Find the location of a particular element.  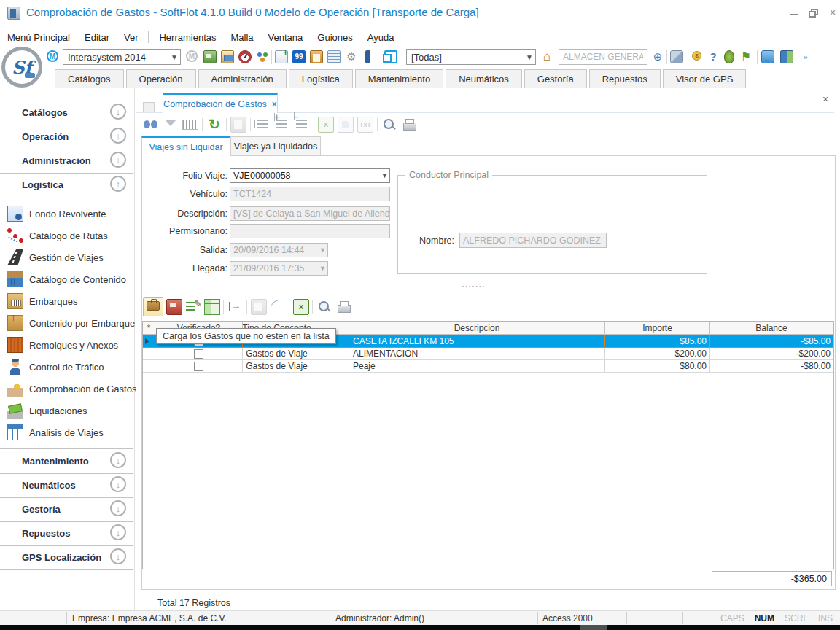

sidebar-section-repuestos: Repuestos ↓ is located at coordinates (67, 534).